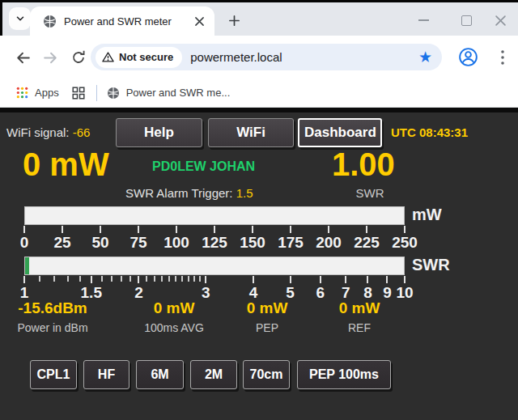 Image resolution: width=518 pixels, height=420 pixels. I want to click on nav-button-help: Help, so click(159, 133).